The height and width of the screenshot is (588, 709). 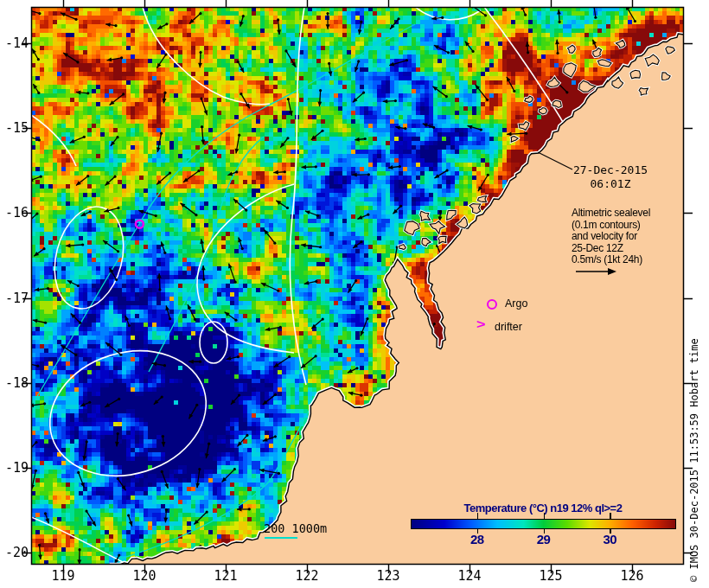 I want to click on altimetric-note-line: and velocity for, so click(x=626, y=237).